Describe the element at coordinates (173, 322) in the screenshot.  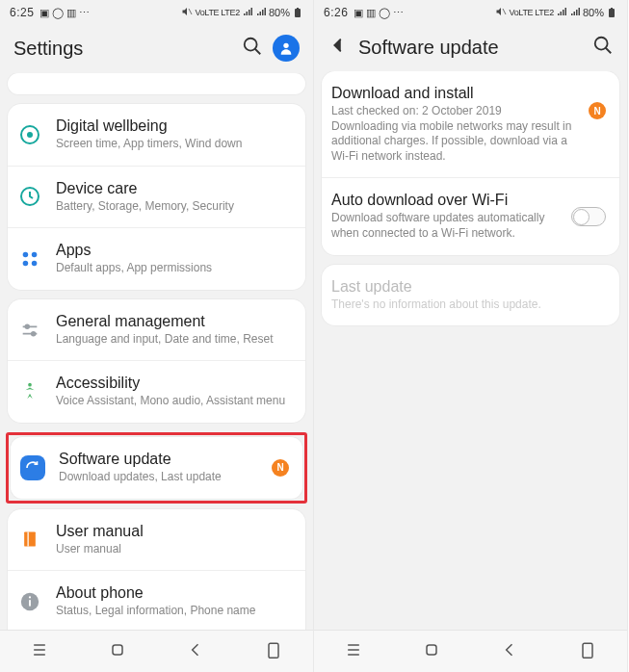
I see `row-title: General management` at that location.